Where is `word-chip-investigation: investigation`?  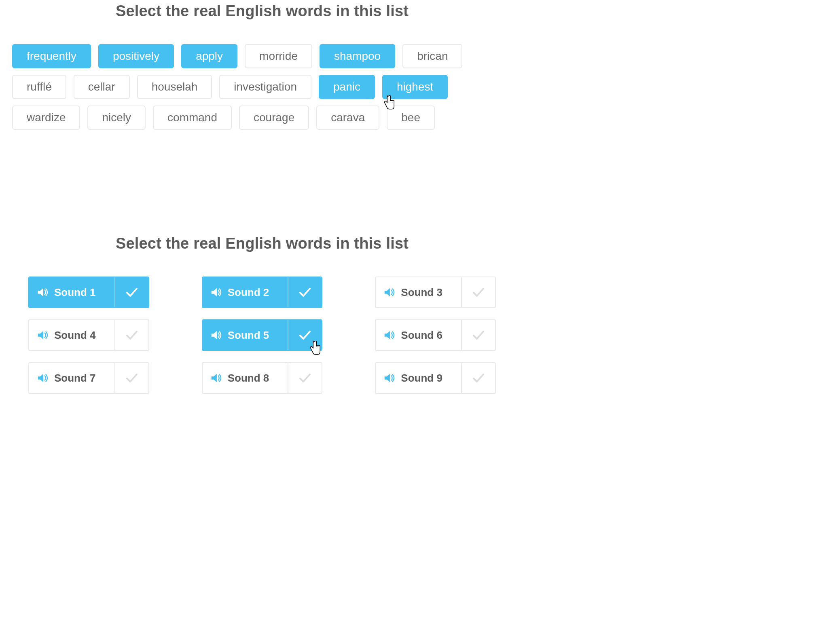
word-chip-investigation: investigation is located at coordinates (265, 87).